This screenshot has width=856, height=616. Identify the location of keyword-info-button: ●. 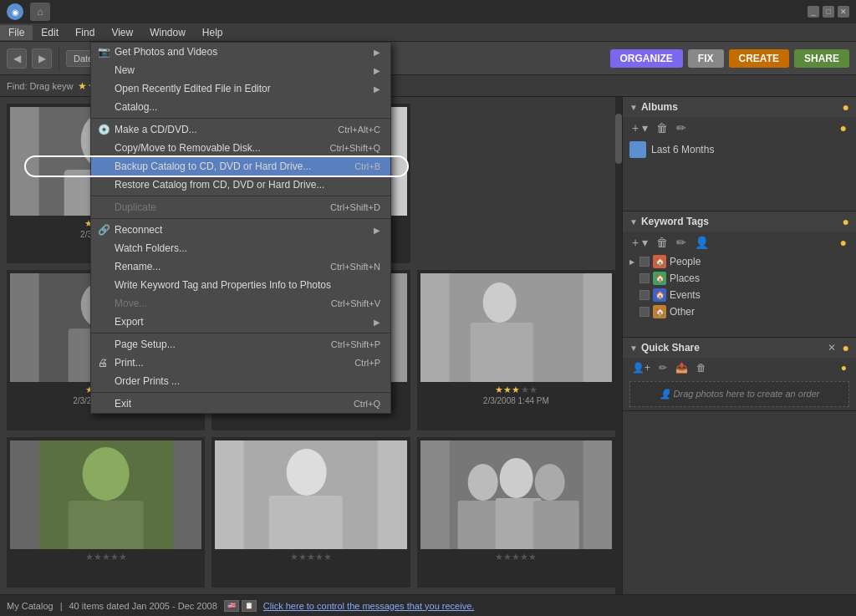
(843, 242).